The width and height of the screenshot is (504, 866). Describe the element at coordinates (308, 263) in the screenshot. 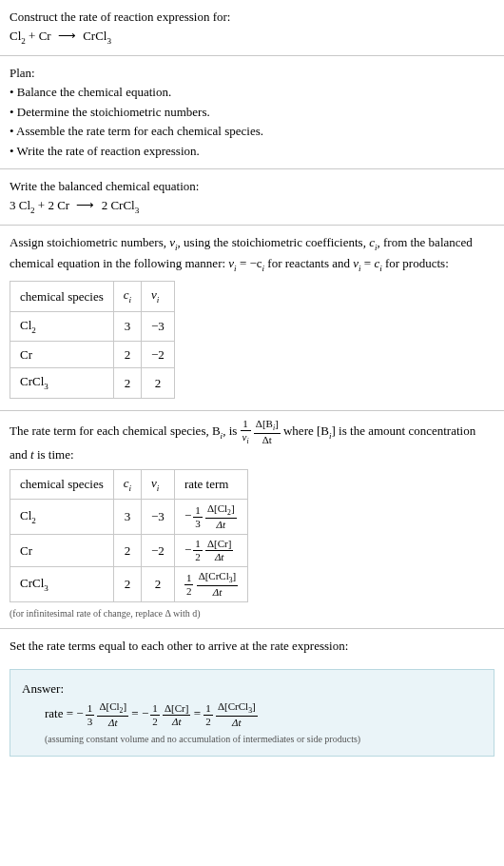

I see `text: for reactants and` at that location.